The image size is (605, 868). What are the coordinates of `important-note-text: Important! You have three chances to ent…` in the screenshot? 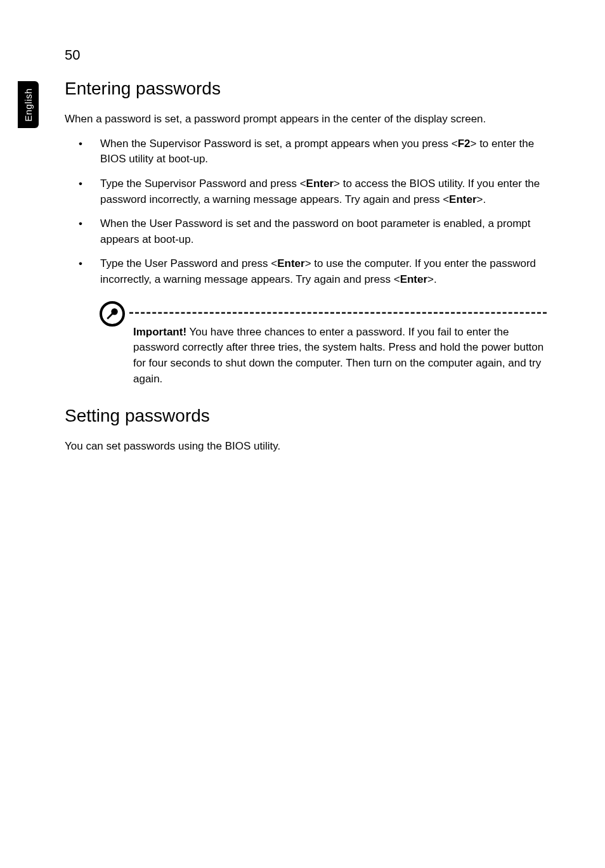 It's located at (340, 342).